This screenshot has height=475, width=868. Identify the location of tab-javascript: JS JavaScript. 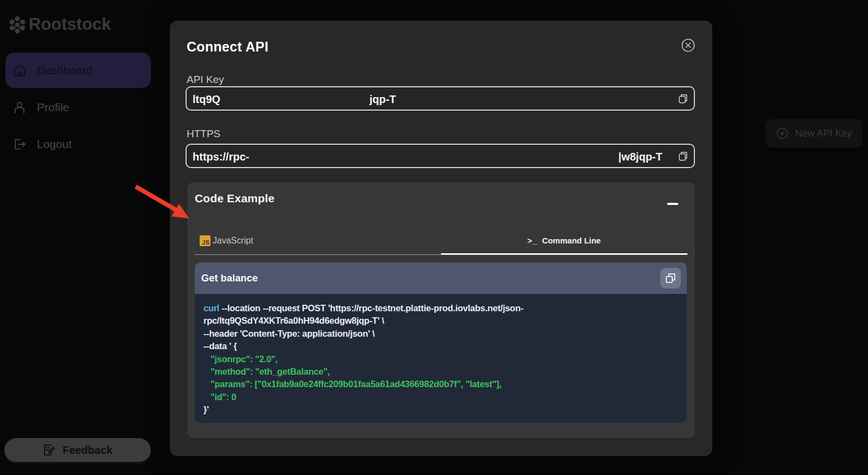
(318, 243).